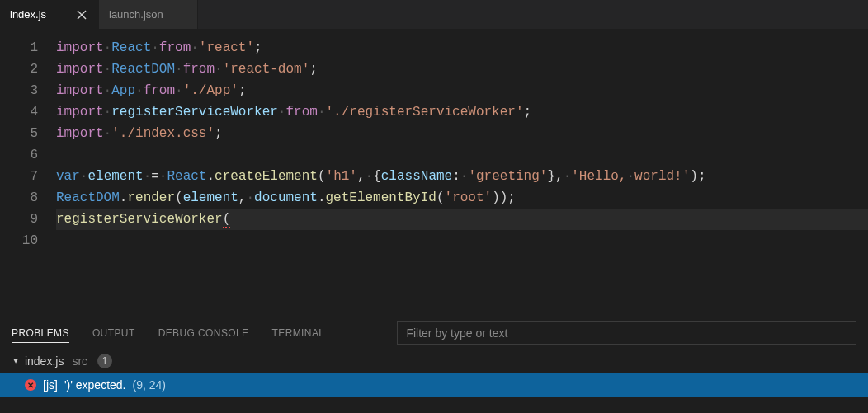 This screenshot has height=413, width=868. I want to click on code-token: 'react', so click(226, 48).